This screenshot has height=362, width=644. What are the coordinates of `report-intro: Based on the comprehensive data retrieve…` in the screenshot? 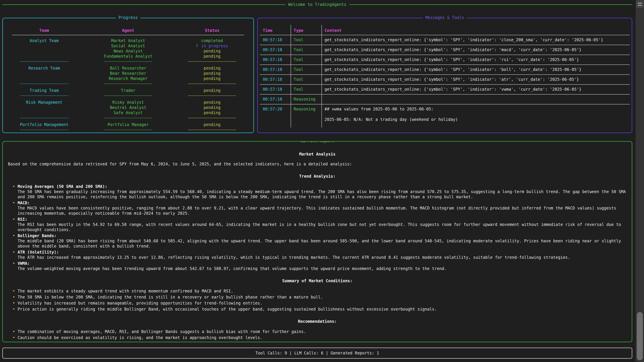 It's located at (318, 164).